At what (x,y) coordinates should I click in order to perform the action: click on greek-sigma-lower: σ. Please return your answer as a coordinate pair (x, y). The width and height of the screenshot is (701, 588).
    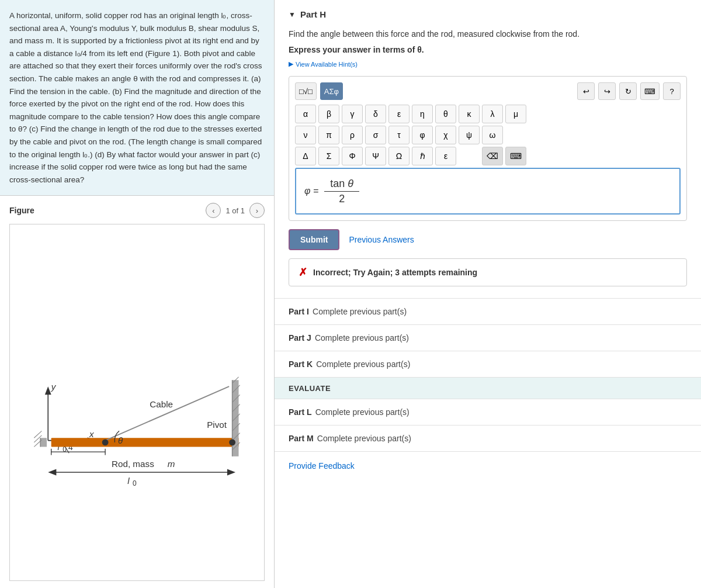
    Looking at the image, I should click on (376, 135).